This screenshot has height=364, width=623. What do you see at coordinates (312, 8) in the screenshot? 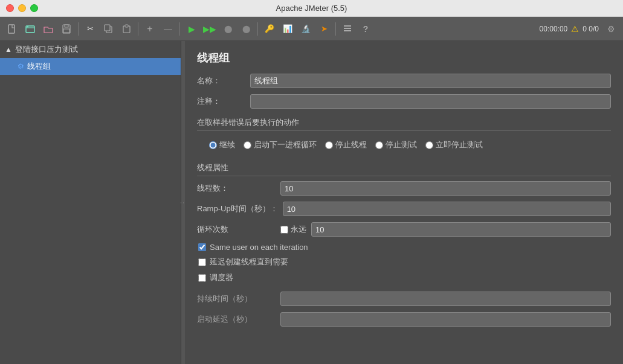
I see `window-title: Apache JMeter (5.5)` at bounding box center [312, 8].